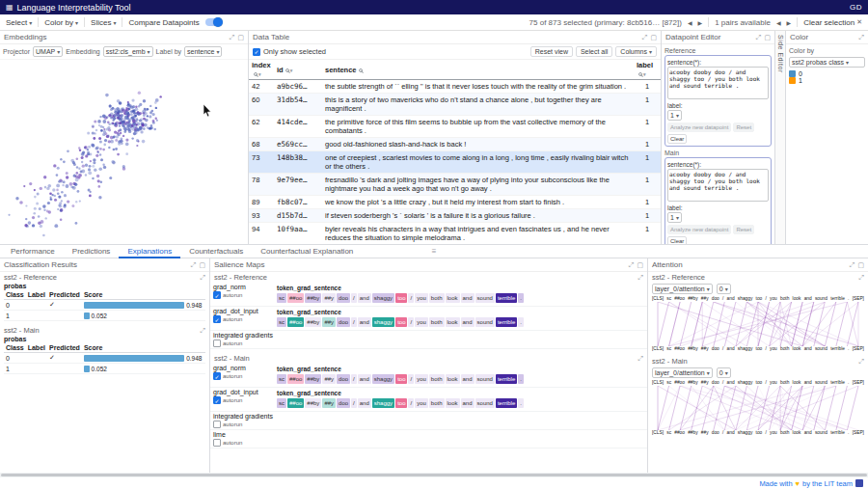 The height and width of the screenshot is (489, 868). What do you see at coordinates (149, 252) in the screenshot?
I see `tab-explanations: Explanations` at bounding box center [149, 252].